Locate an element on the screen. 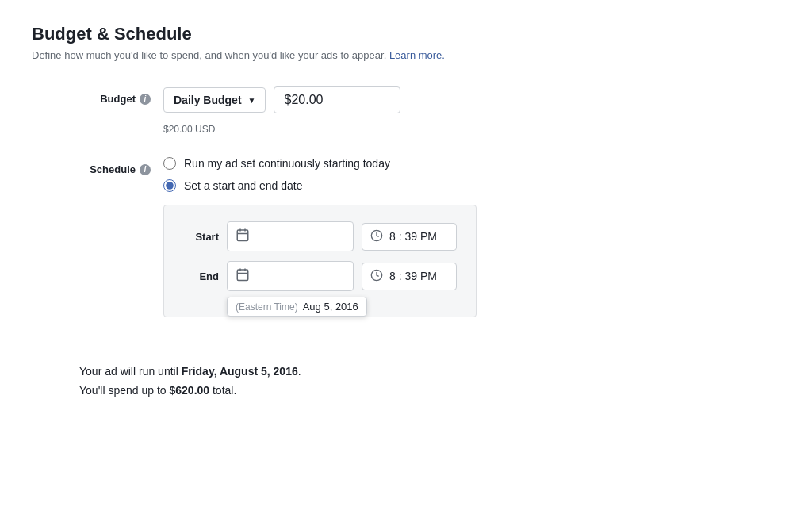 This screenshot has height=522, width=812. calendar-icon-start is located at coordinates (243, 236).